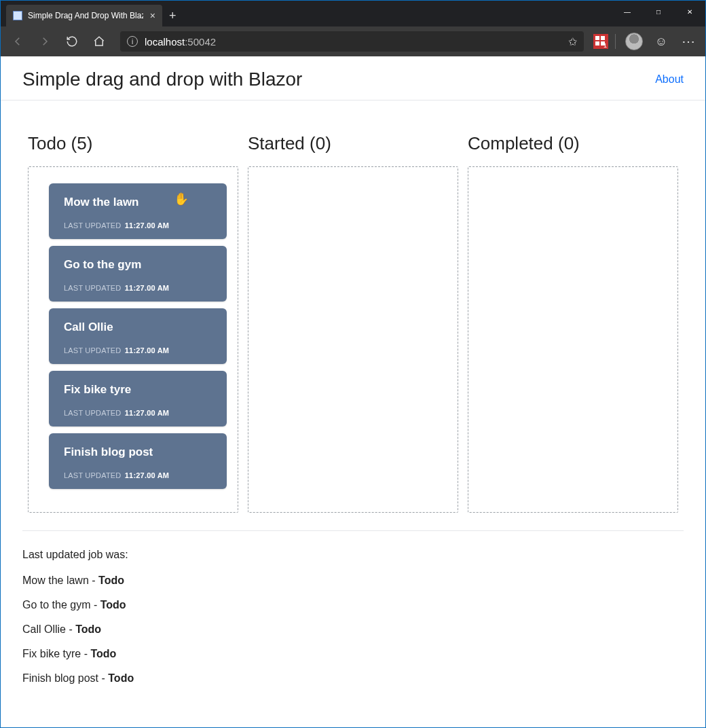  I want to click on profile-button, so click(634, 41).